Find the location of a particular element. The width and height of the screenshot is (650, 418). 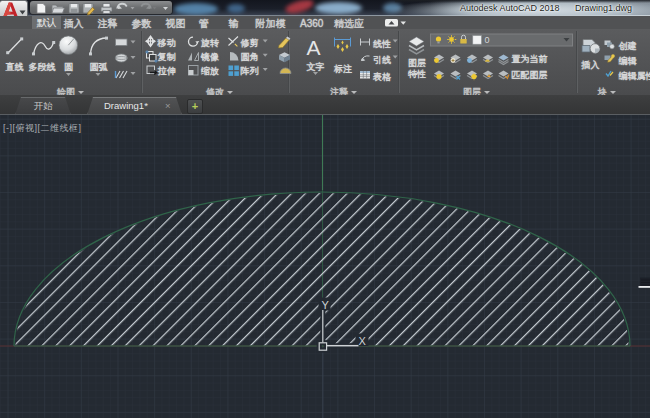

svg-text: 0 is located at coordinates (488, 40).